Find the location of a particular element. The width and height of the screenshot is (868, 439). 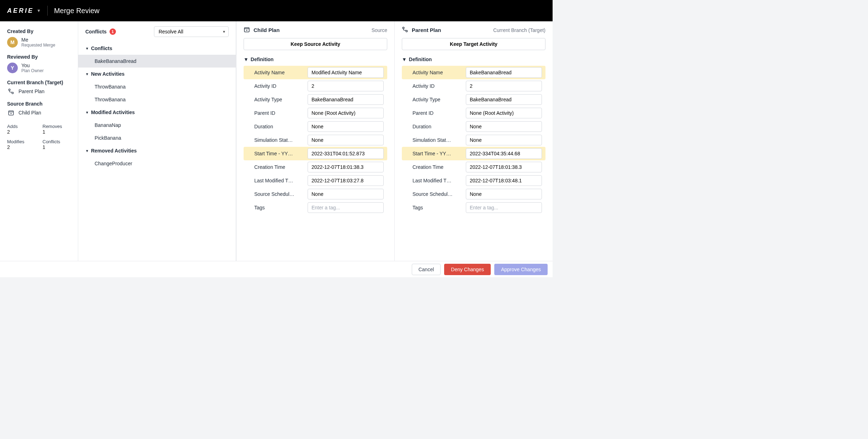

reviewed-by-section: Reviewed By Y You Plan Owner is located at coordinates (39, 64).